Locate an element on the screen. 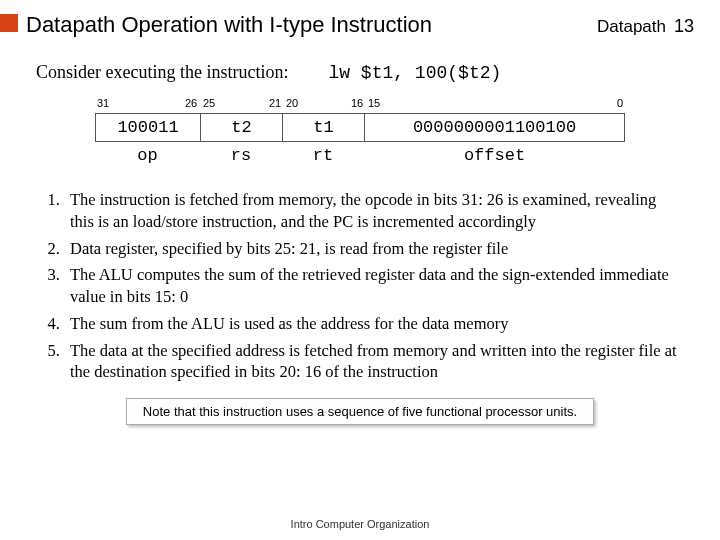  consider-instruction: lw $t1, 100($t2) is located at coordinates (414, 73).